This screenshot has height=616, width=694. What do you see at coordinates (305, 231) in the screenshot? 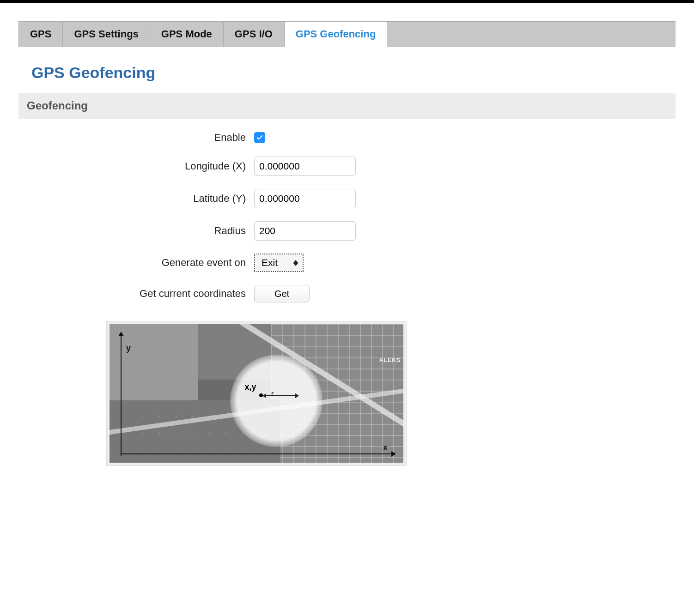
I see `radius-input` at bounding box center [305, 231].